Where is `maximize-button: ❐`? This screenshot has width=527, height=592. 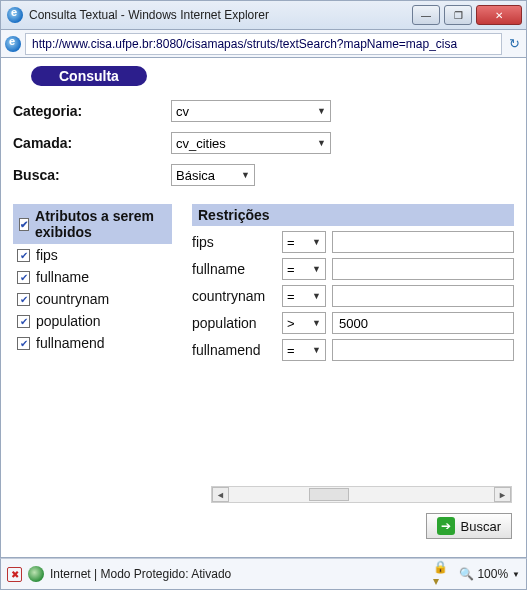
maximize-button: ❐ is located at coordinates (458, 15).